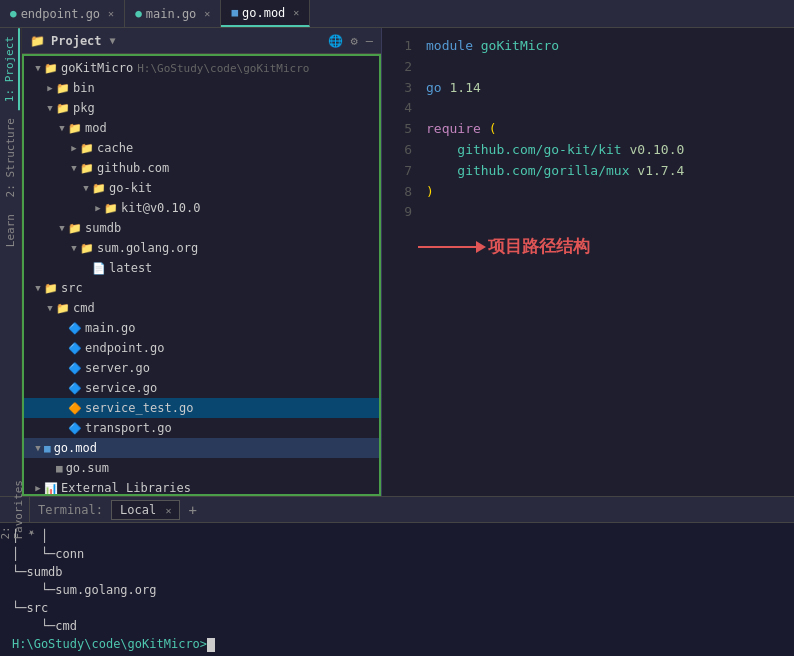  I want to click on sidebar-item-project: 1: Project, so click(10, 69).